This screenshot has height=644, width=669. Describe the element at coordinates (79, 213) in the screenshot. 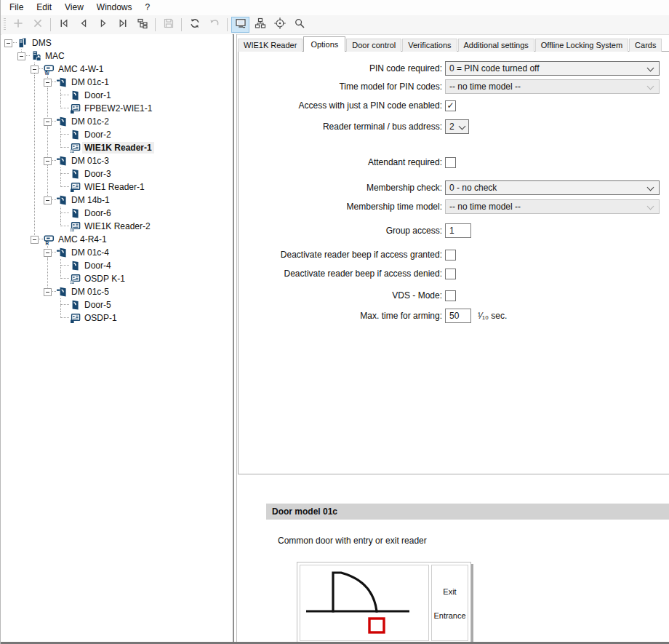

I see `tree-node-door-6: Door-6` at that location.